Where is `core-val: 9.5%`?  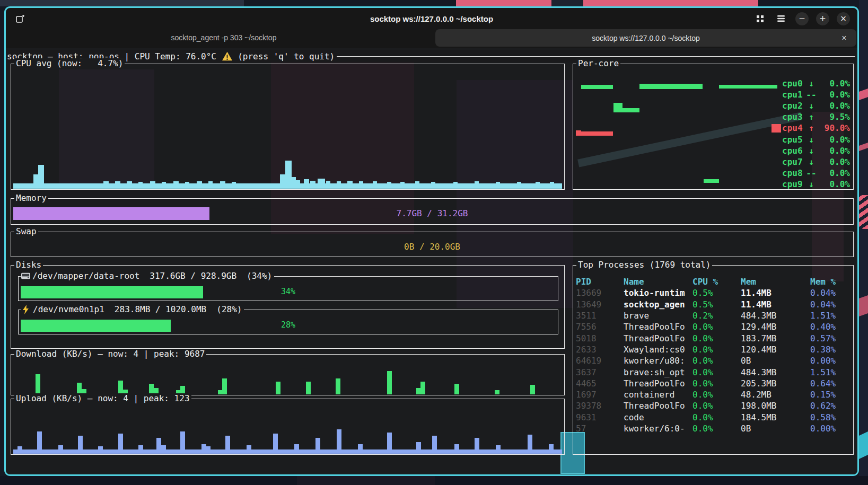
core-val: 9.5% is located at coordinates (834, 117).